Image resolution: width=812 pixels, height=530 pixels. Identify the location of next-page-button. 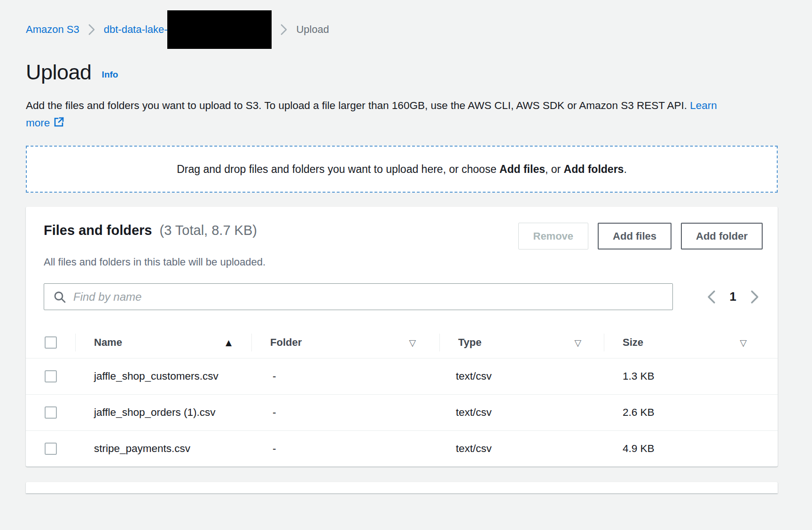
(755, 297).